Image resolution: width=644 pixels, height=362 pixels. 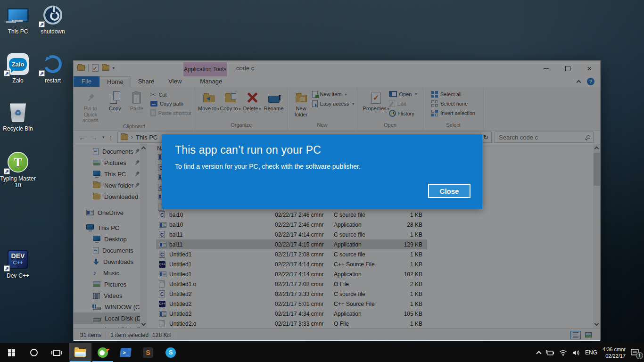 I want to click on dialog-close-button: Close, so click(x=449, y=191).